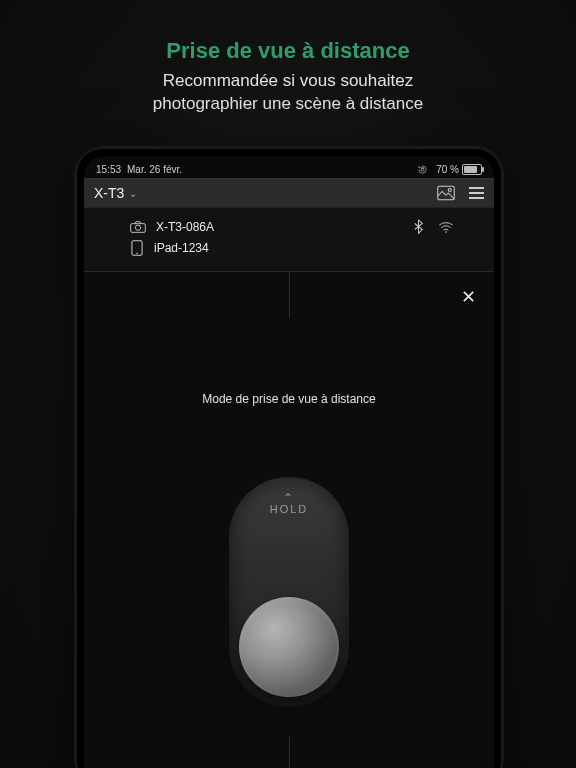  I want to click on gallery-button, so click(446, 193).